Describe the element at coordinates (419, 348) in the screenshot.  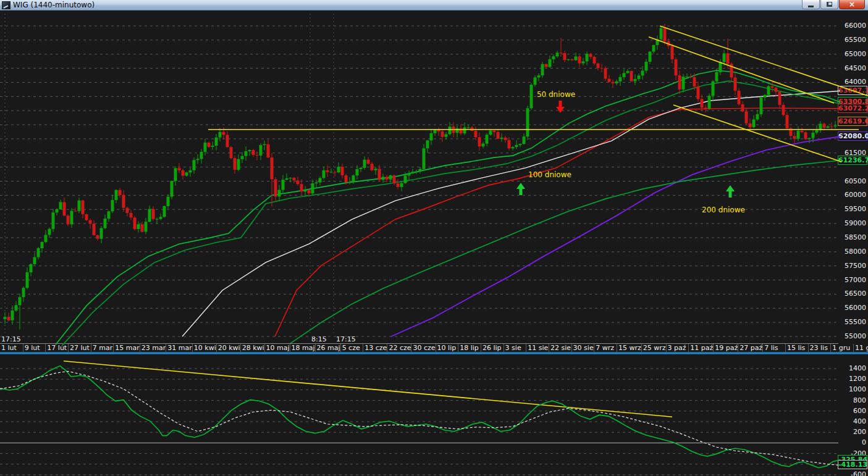
I see `date-axis: 1 lut9 lut17 lut27 lut7 mar15 mar23 mar3…` at that location.